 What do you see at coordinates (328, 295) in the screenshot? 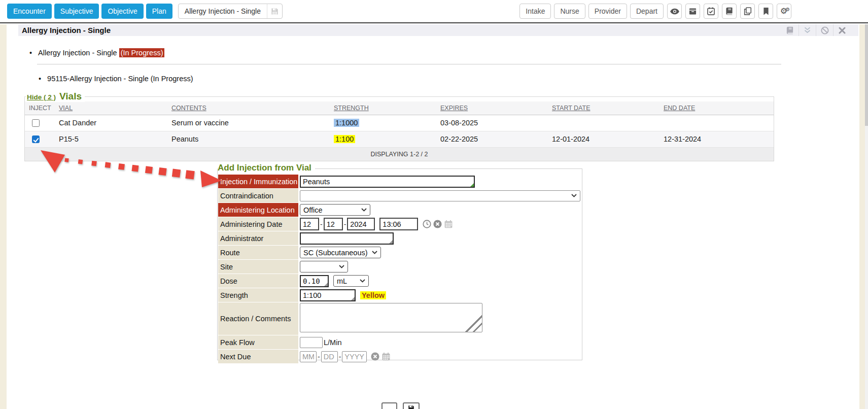
I see `strength-input` at bounding box center [328, 295].